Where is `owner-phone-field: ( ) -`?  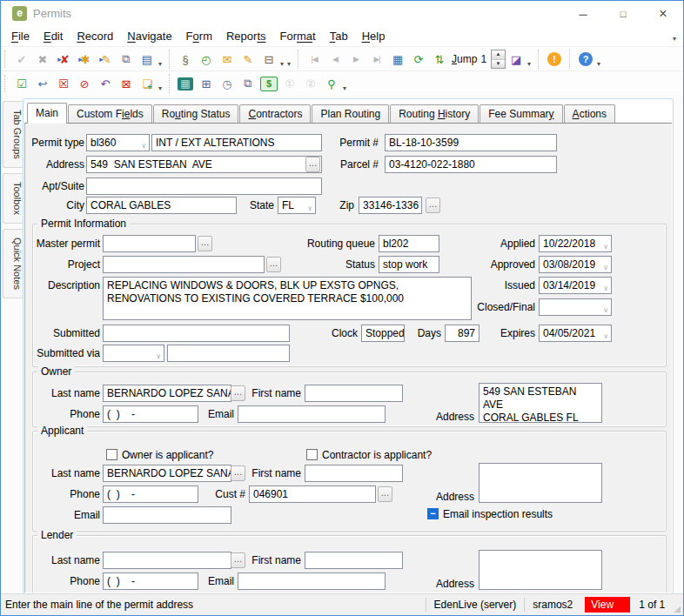 owner-phone-field: ( ) - is located at coordinates (151, 414).